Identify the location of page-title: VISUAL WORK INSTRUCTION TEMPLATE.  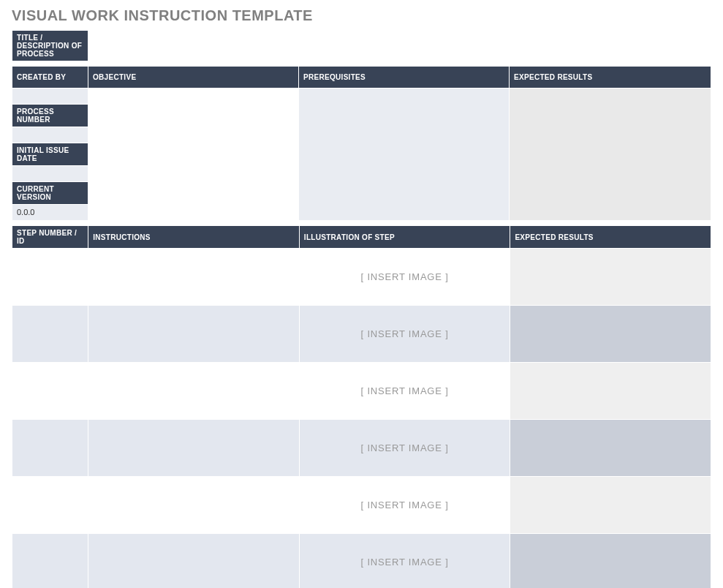
(361, 16).